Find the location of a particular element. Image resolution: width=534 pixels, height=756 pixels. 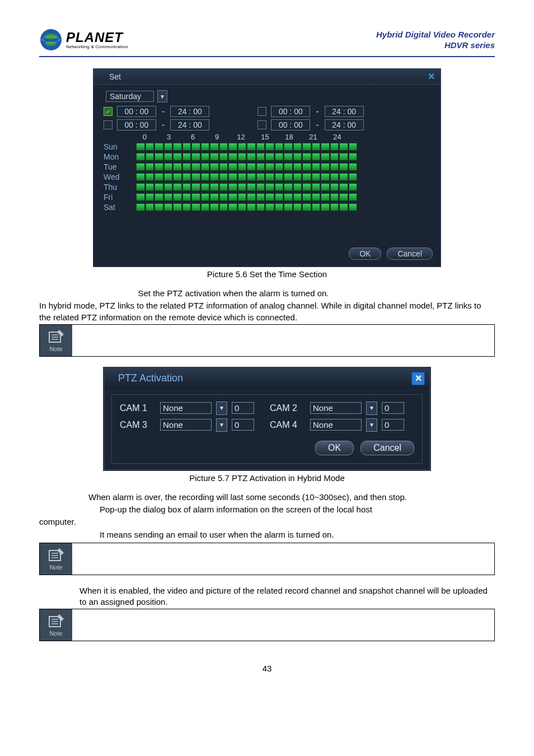

cam3-select: None is located at coordinates (186, 424).